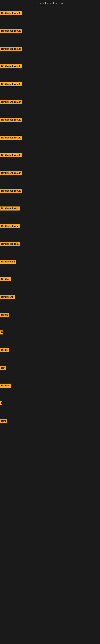 This screenshot has width=100, height=644. I want to click on bottleneck-label: Bottleneck, so click(7, 297).